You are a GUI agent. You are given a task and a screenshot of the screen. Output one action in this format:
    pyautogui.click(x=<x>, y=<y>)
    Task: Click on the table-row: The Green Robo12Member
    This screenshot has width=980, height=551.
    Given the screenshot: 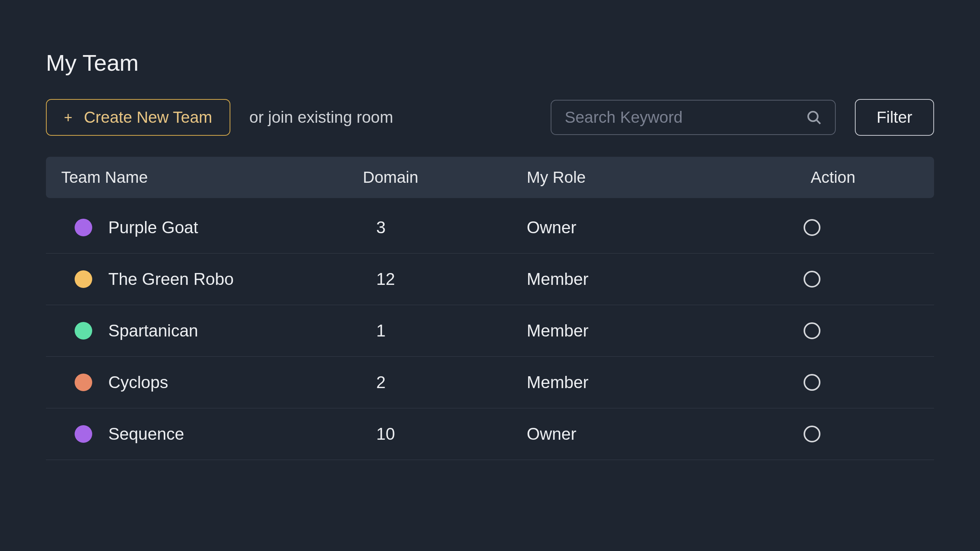 What is the action you would take?
    pyautogui.click(x=490, y=279)
    